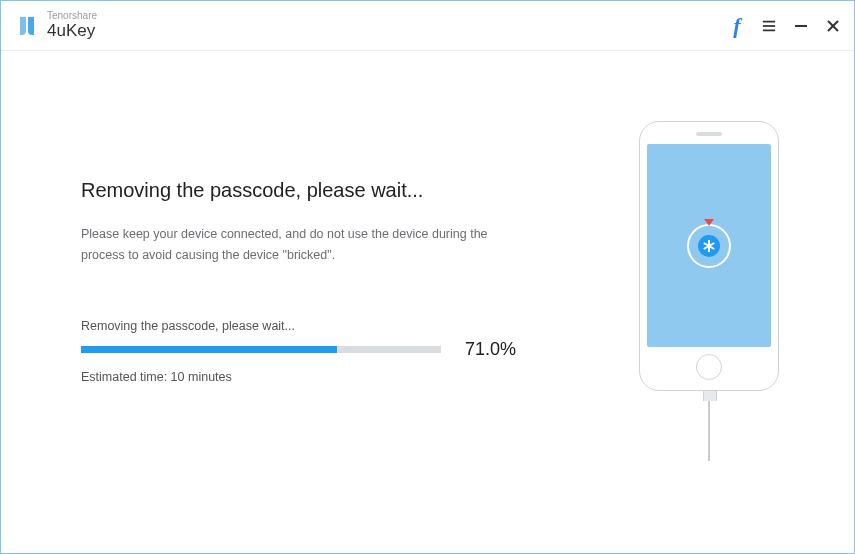 The height and width of the screenshot is (554, 855). Describe the element at coordinates (312, 190) in the screenshot. I see `page-title: Removing the passcode, please wait...` at that location.